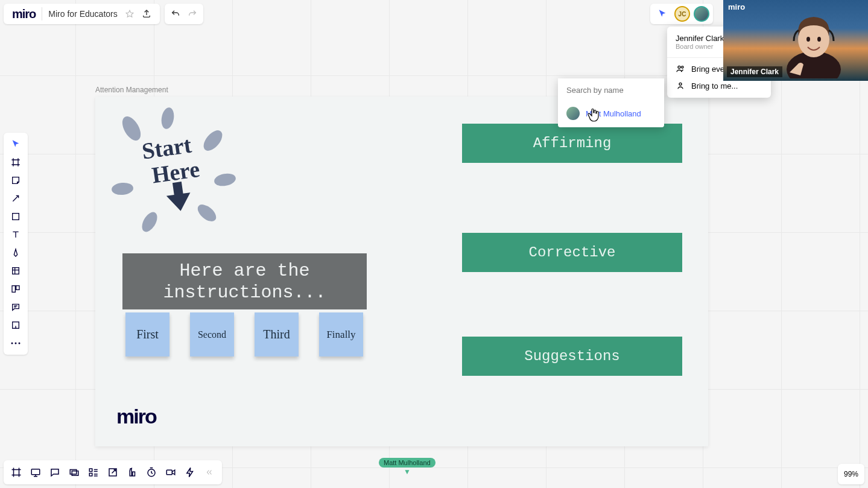 This screenshot has height=488, width=868. Describe the element at coordinates (755, 72) in the screenshot. I see `video-name: Jennifer Clark` at that location.